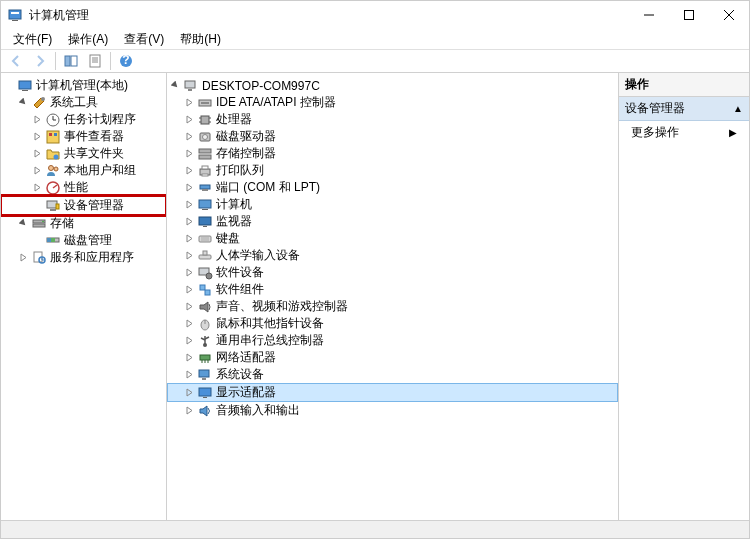 The image size is (750, 539). What do you see at coordinates (655, 132) in the screenshot?
I see `actions-more-label: 更多操作` at bounding box center [655, 132].